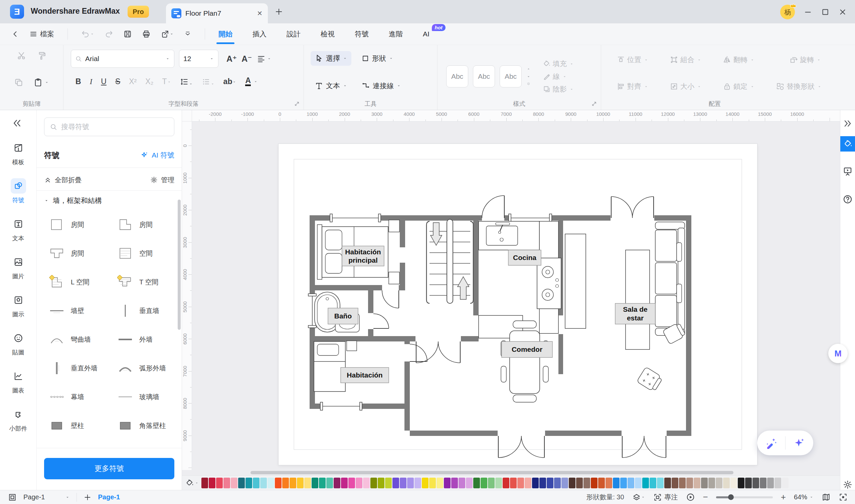 The image size is (855, 504). Describe the element at coordinates (739, 86) in the screenshot. I see `lock-button: 鎖定` at that location.